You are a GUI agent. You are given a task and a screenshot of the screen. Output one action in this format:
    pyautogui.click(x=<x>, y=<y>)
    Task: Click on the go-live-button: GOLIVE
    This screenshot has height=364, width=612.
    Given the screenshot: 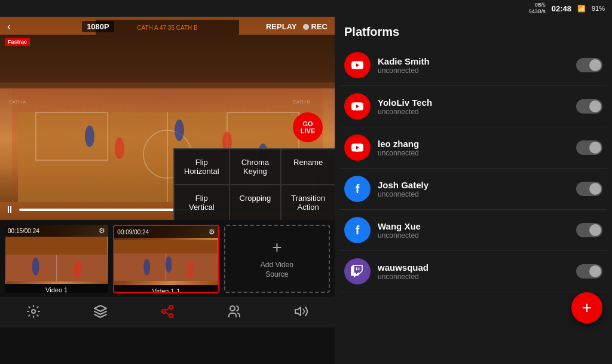 What is the action you would take?
    pyautogui.click(x=308, y=127)
    